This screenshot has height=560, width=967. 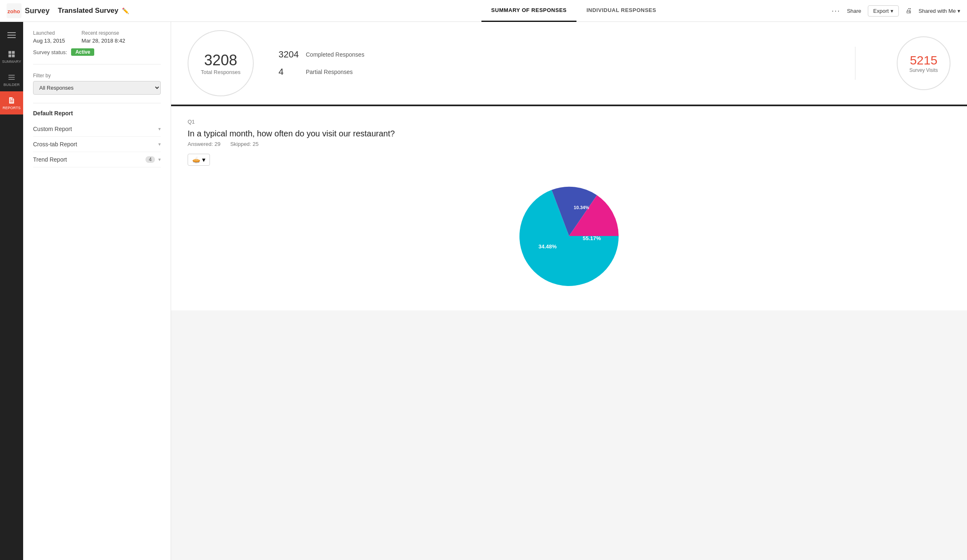 I want to click on report-section: Default Report Custom Report ▾ Cross-tab…, so click(x=97, y=139).